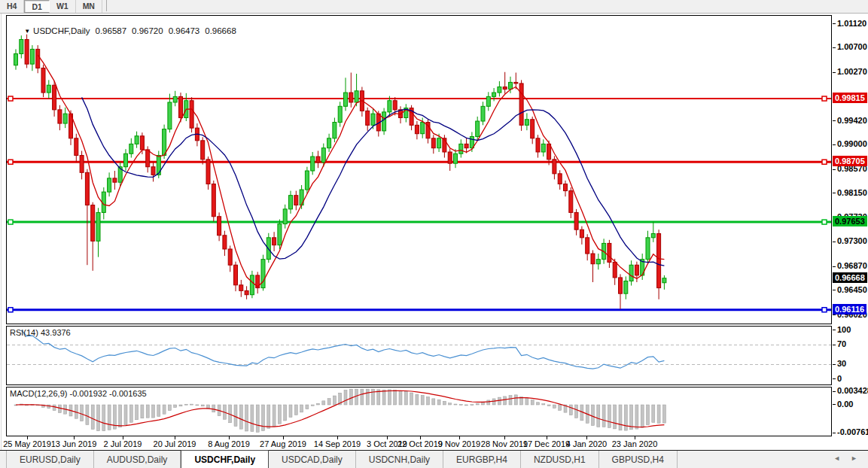  I want to click on tab-usdchf-daily: USDCHF,Daily, so click(224, 459).